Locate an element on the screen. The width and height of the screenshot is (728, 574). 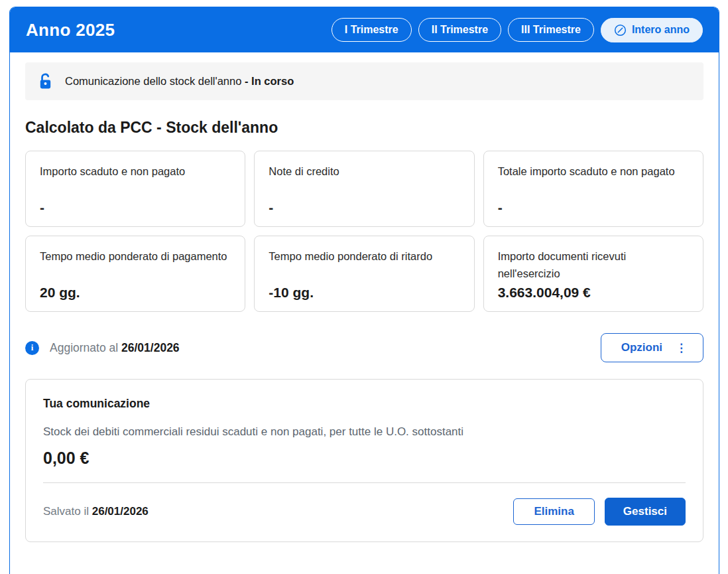
tab-label: Intero anno is located at coordinates (660, 30).